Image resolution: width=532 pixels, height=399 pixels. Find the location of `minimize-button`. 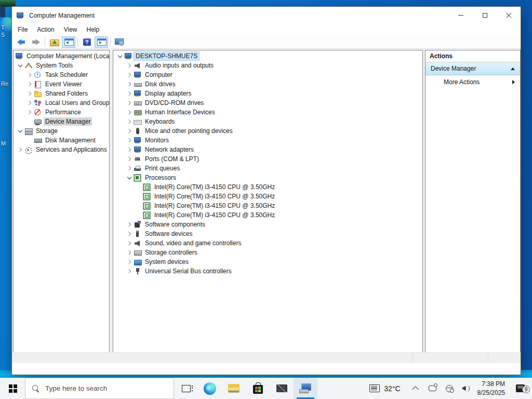

minimize-button is located at coordinates (461, 16).